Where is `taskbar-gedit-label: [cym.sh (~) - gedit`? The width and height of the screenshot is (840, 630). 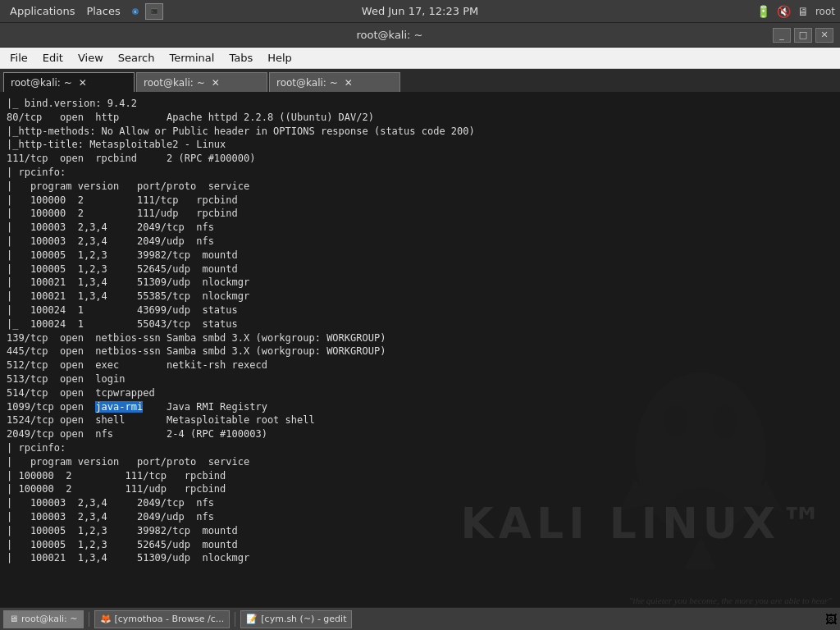 taskbar-gedit-label: [cym.sh (~) - gedit is located at coordinates (304, 619).